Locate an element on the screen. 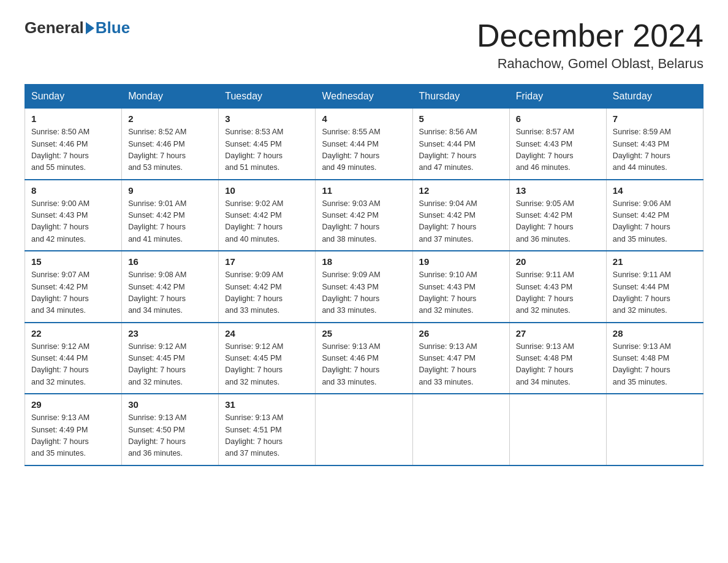 This screenshot has height=563, width=728. calendar-header-wednesday: Wednesday is located at coordinates (364, 97).